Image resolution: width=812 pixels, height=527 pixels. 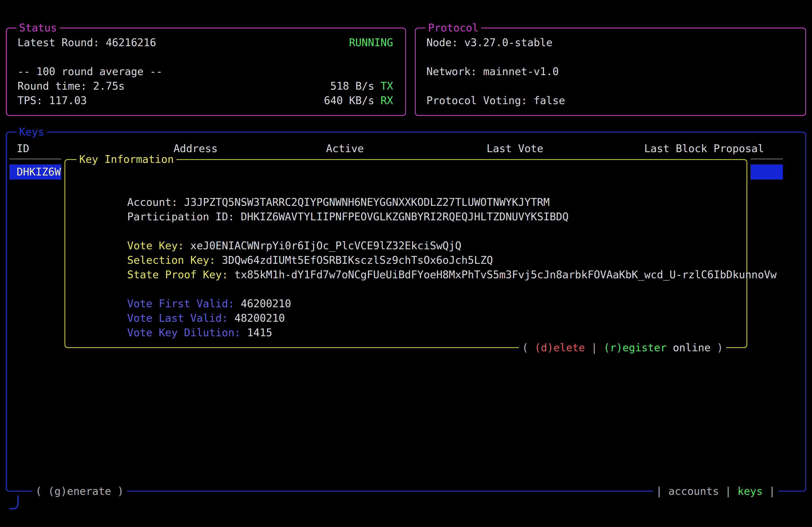 What do you see at coordinates (367, 202) in the screenshot?
I see `account-value: J3JPZTQ5NSW3TARRC2QIYPGNWNH6NEYGGNXXKODL…` at bounding box center [367, 202].